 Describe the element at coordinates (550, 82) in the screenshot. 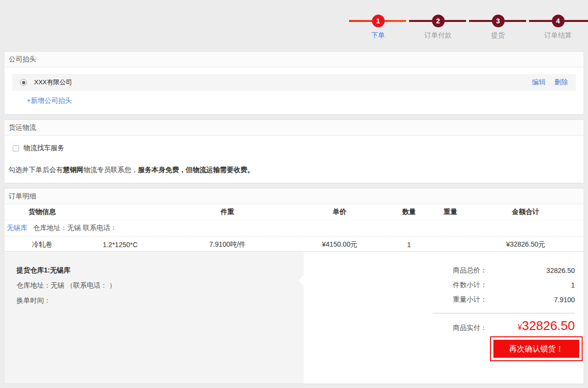

I see `company-row-actions: 编辑 删除` at that location.